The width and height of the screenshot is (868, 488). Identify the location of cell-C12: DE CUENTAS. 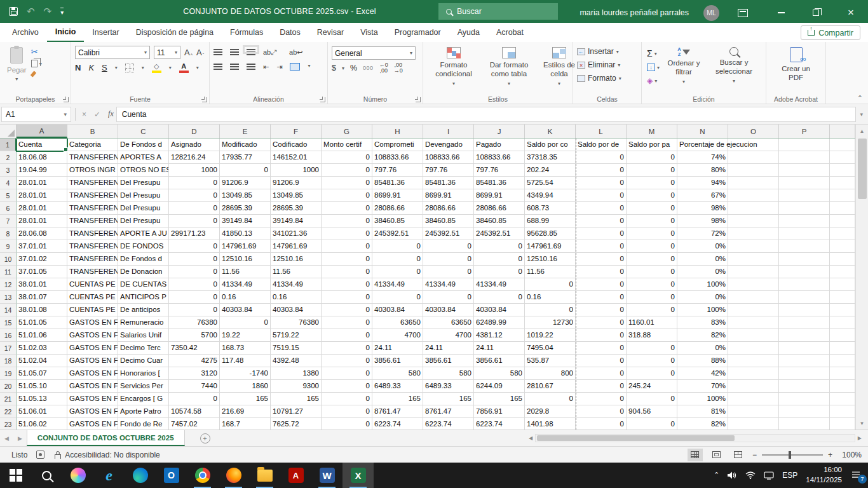
(144, 285).